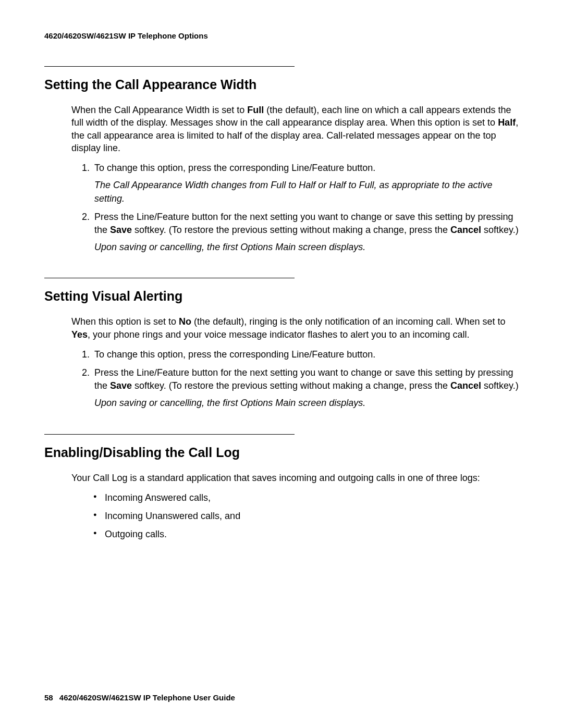 The image size is (563, 728). I want to click on intro-part: When the Call Appearance Width is set to, so click(160, 110).